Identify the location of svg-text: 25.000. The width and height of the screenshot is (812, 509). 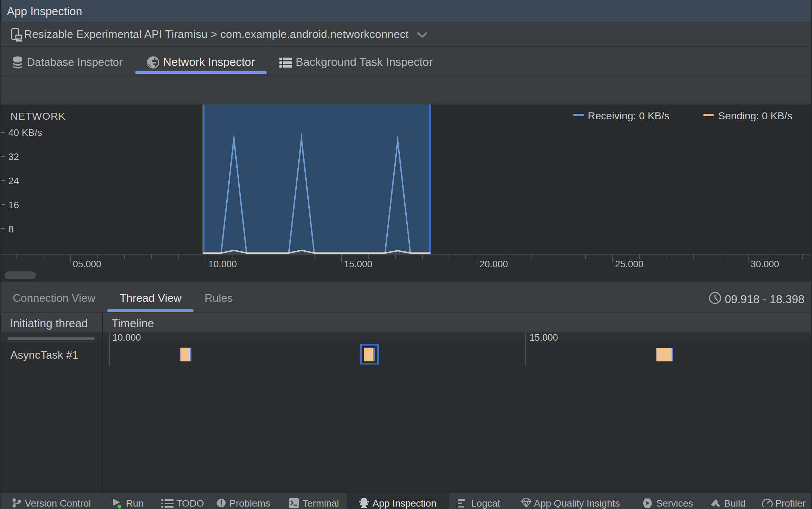
(629, 264).